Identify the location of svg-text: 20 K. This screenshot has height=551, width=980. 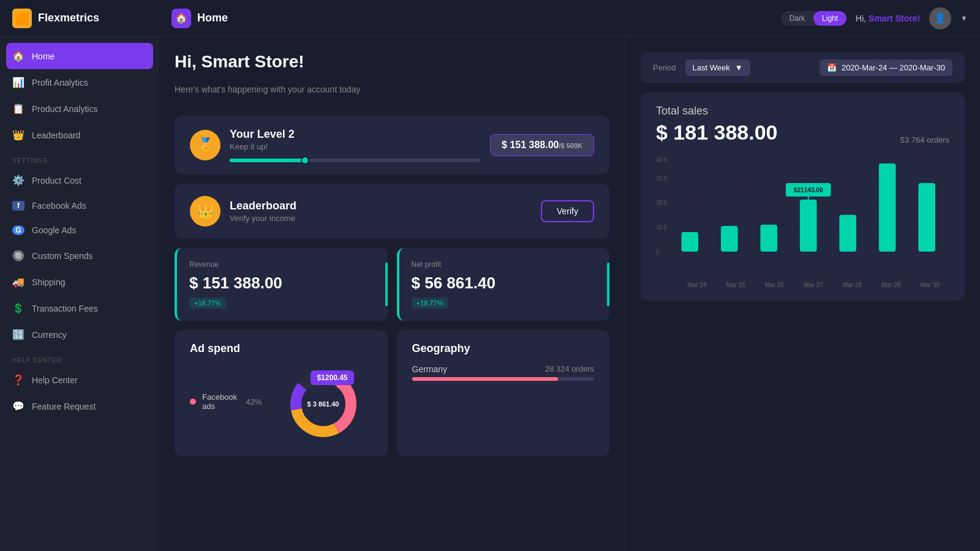
(662, 203).